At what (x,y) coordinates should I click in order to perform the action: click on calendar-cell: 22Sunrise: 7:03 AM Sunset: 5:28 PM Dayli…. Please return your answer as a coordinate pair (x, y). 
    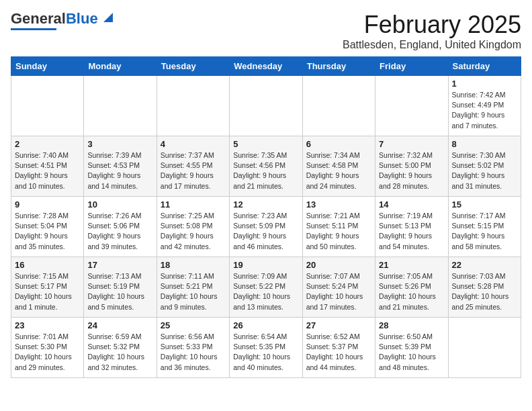
    Looking at the image, I should click on (484, 287).